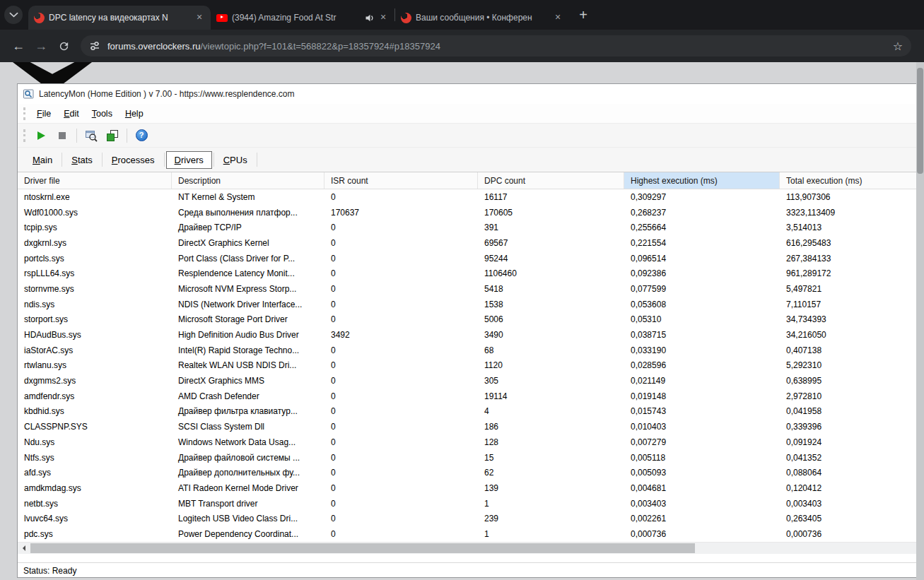  What do you see at coordinates (471, 458) in the screenshot?
I see `table-row: Ntfs.sysДрайвер файловой системы ...0150…` at bounding box center [471, 458].